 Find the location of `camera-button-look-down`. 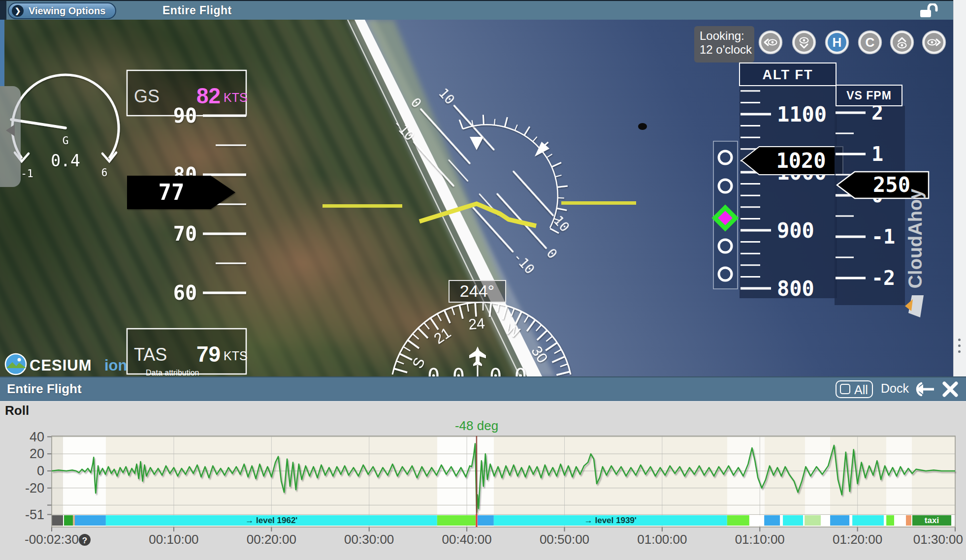

camera-button-look-down is located at coordinates (805, 42).